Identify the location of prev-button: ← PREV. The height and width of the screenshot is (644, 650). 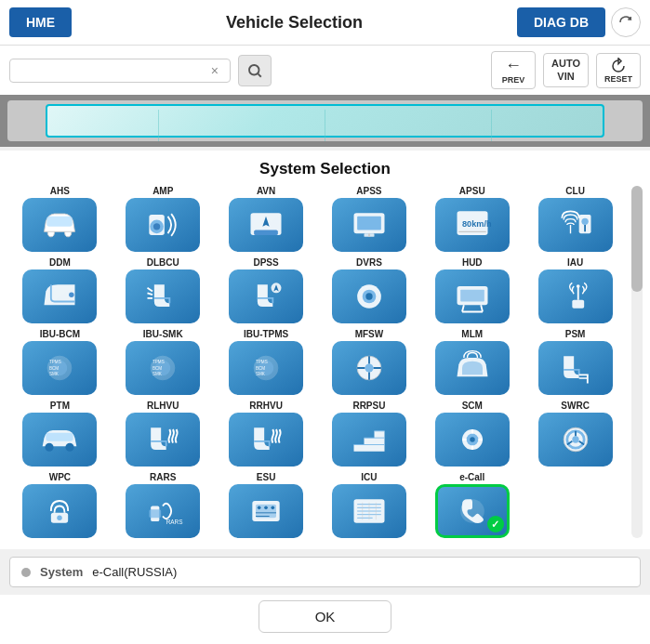
(513, 71).